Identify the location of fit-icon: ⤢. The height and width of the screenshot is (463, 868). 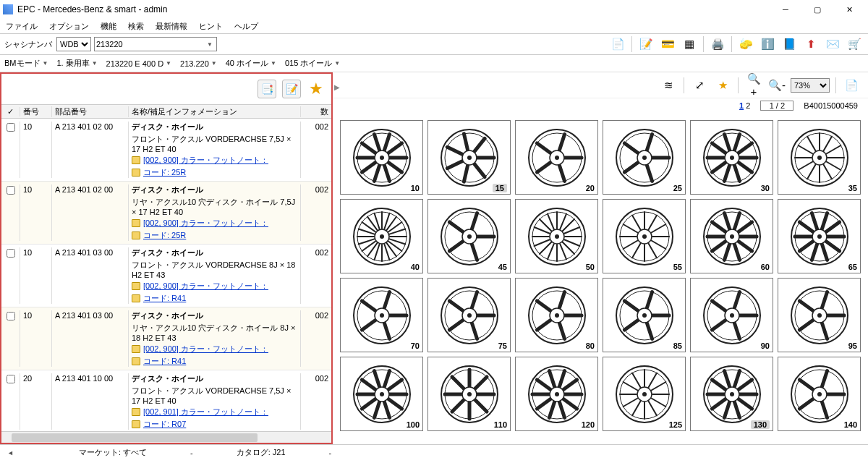
(699, 85).